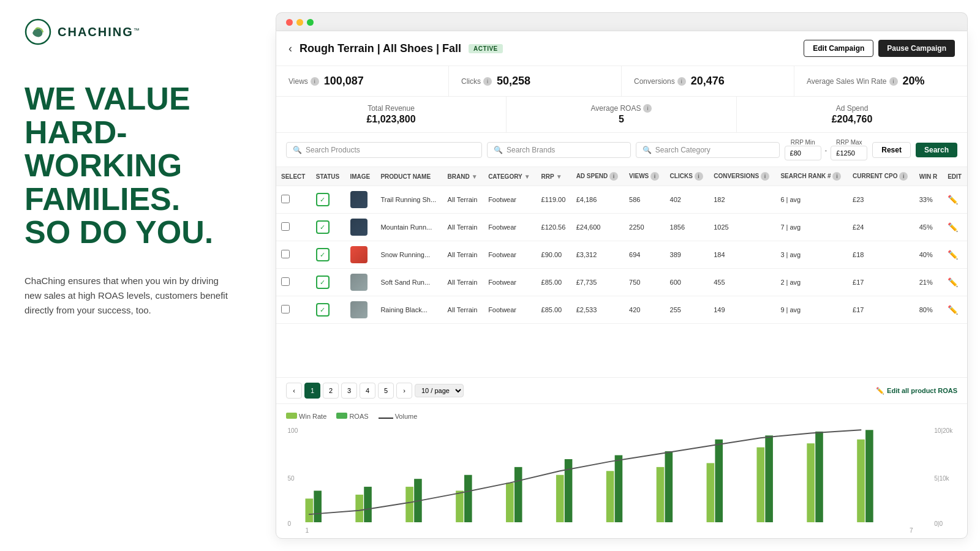  What do you see at coordinates (953, 255) in the screenshot?
I see `edit-row-button-2: ✏️` at bounding box center [953, 255].